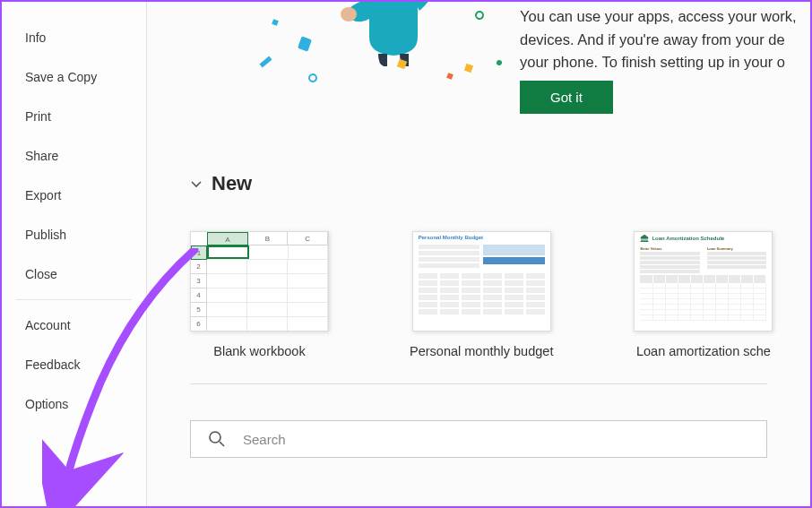 The image size is (812, 508). I want to click on row-header: 2, so click(199, 267).